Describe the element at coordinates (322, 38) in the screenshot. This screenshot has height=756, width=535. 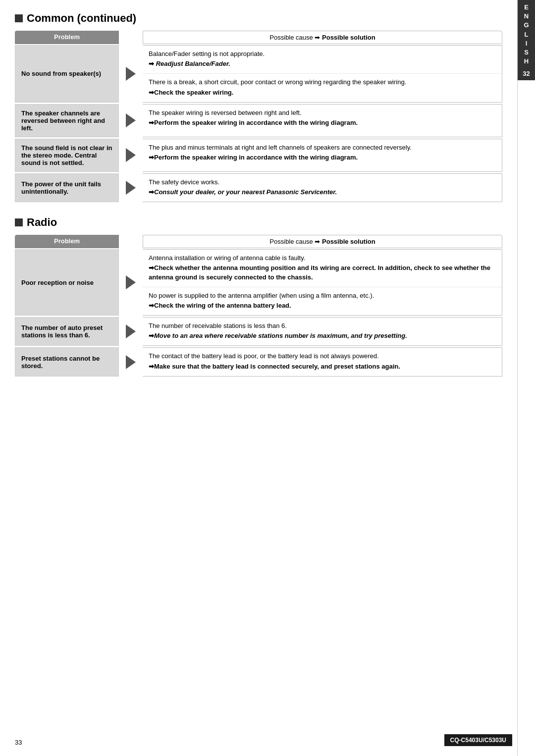
I see `common-header-solution: Possible cause ➡ Possible solution` at that location.